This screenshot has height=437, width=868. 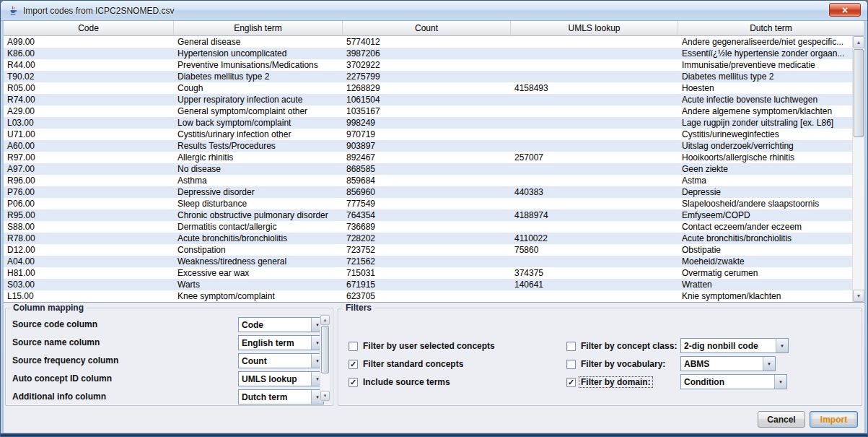 What do you see at coordinates (845, 10) in the screenshot?
I see `close-button: ×` at bounding box center [845, 10].